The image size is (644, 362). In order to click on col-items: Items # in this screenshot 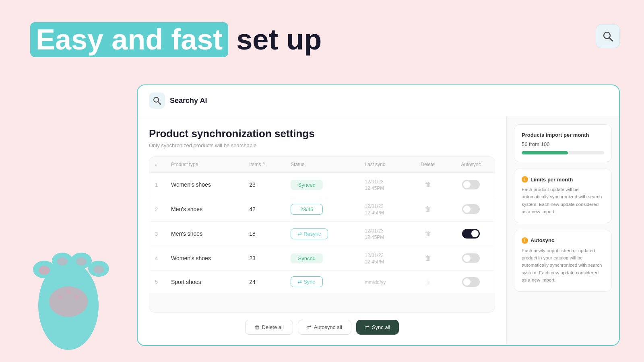, I will do `click(264, 165)`.